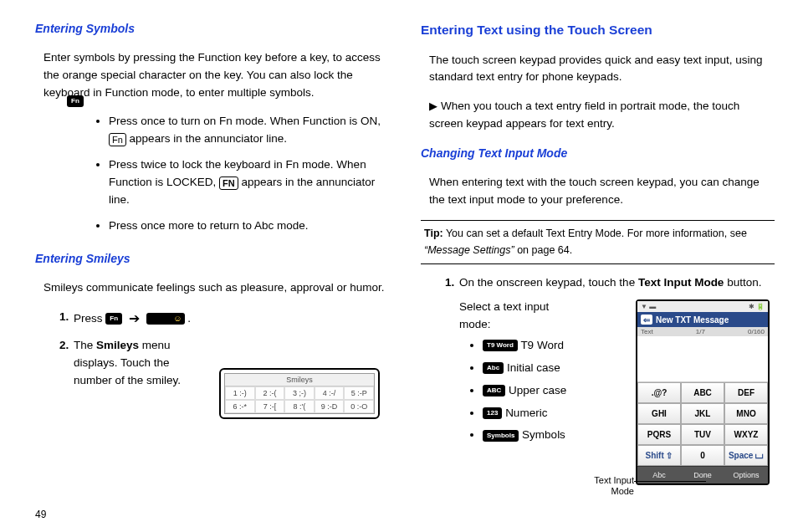  What do you see at coordinates (494, 368) in the screenshot?
I see `abc-badge-icon: Abc` at bounding box center [494, 368].